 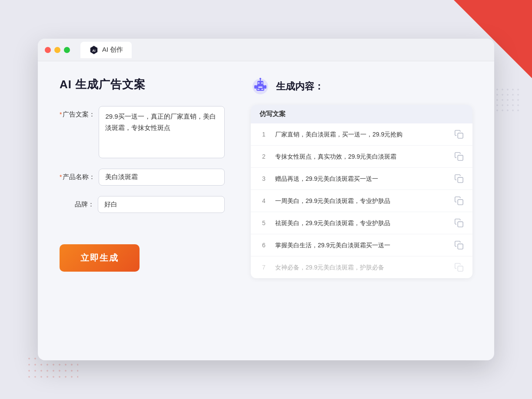 What do you see at coordinates (362, 156) in the screenshot?
I see `result-row: 2专抹女性斑点，真实功效，29.9元美白淡斑霜` at bounding box center [362, 156].